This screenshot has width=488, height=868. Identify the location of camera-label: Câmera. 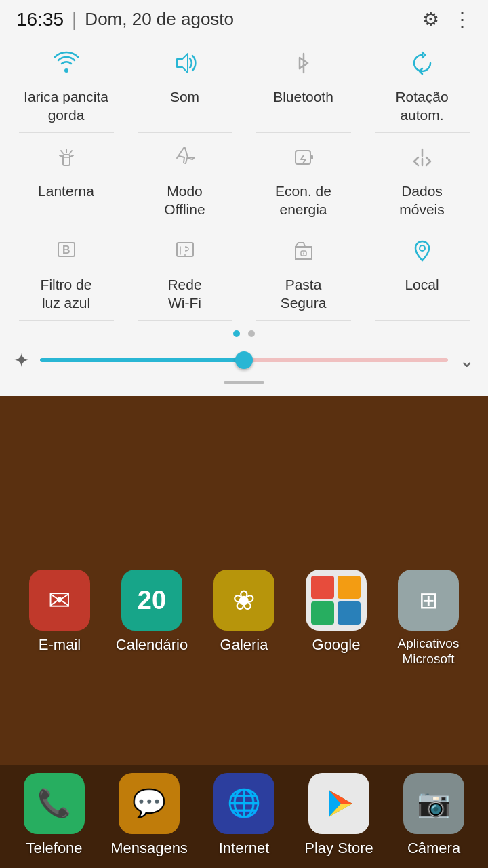
(434, 848).